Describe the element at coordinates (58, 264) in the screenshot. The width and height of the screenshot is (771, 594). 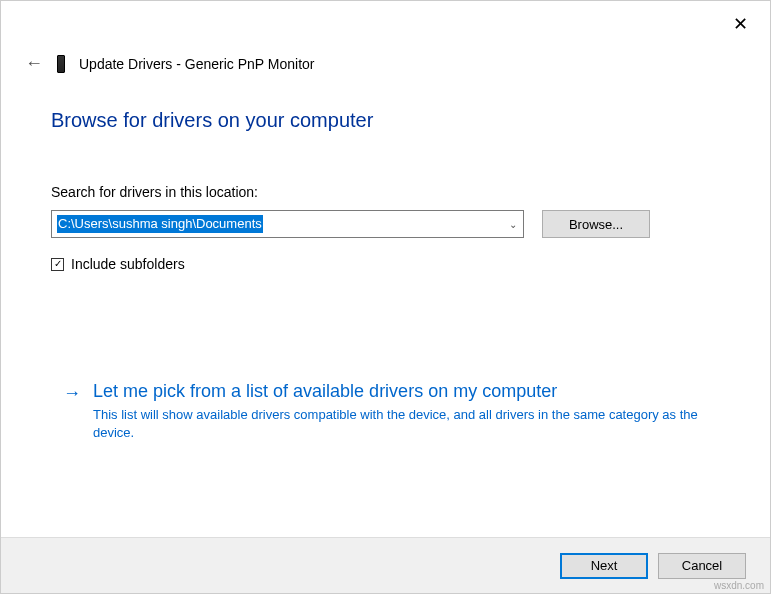
I see `include-subfolders-checkbox: ✓` at that location.